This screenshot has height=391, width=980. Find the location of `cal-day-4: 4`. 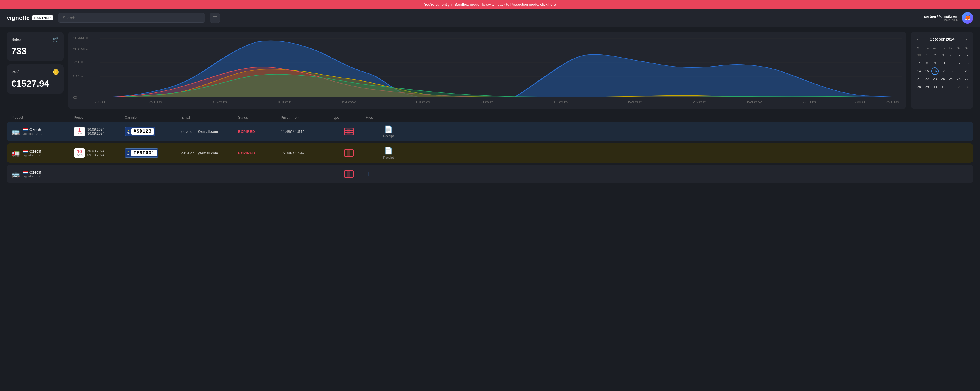

cal-day-4: 4 is located at coordinates (951, 55).